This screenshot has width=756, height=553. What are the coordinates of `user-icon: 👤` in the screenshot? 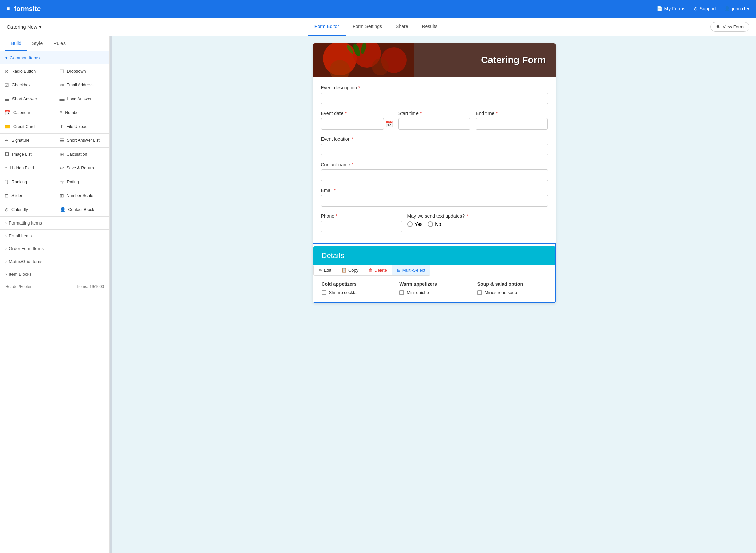 It's located at (727, 9).